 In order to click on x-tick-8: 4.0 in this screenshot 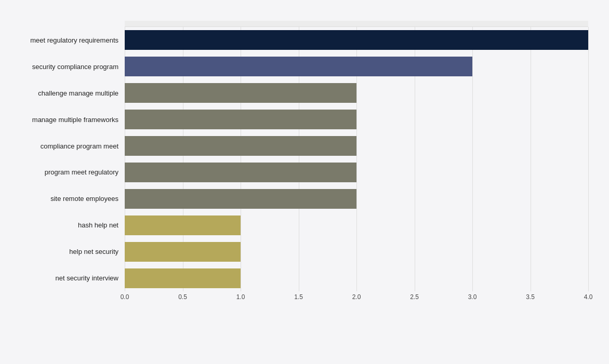, I will do `click(588, 297)`.